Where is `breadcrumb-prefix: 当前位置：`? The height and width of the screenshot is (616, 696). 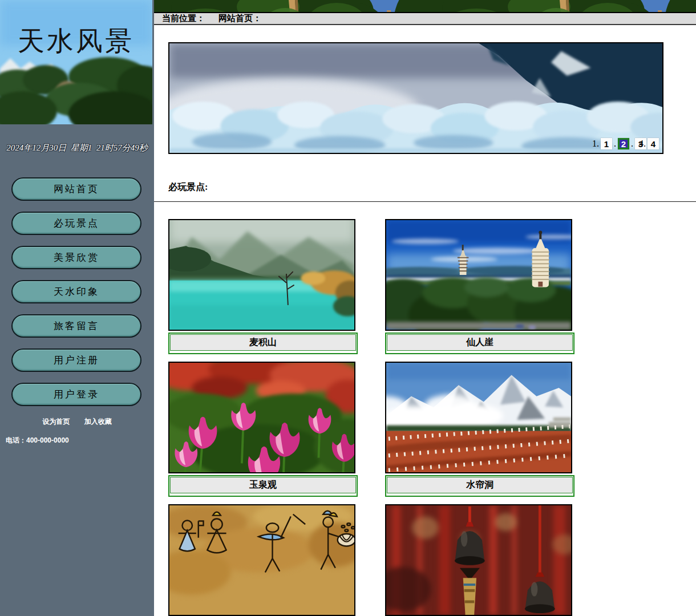
breadcrumb-prefix: 当前位置： is located at coordinates (184, 18).